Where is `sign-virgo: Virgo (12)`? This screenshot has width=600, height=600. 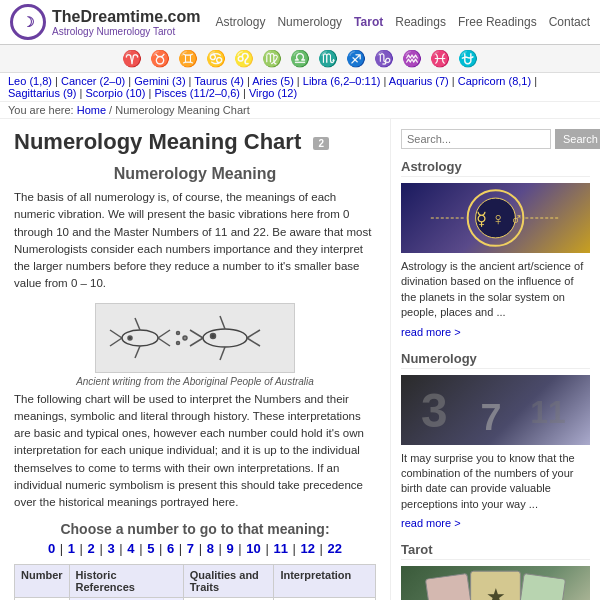 sign-virgo: Virgo (12) is located at coordinates (273, 93).